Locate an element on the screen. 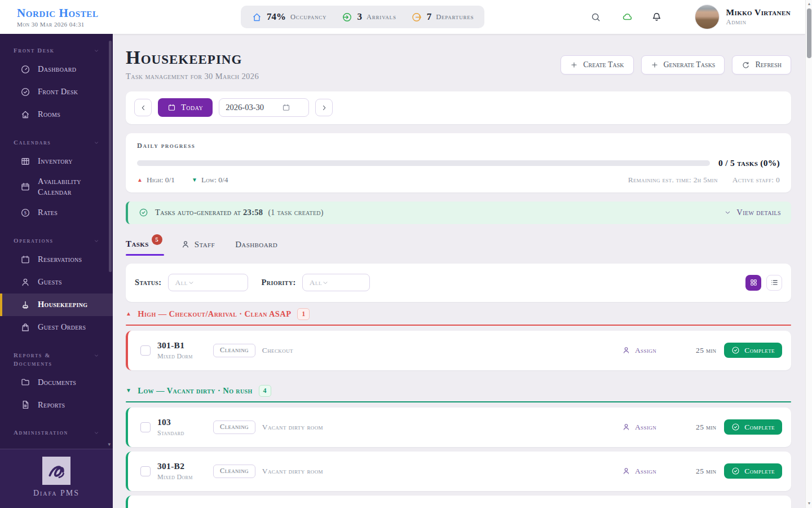  generate-tasks-label: Generate Tasks is located at coordinates (690, 65).